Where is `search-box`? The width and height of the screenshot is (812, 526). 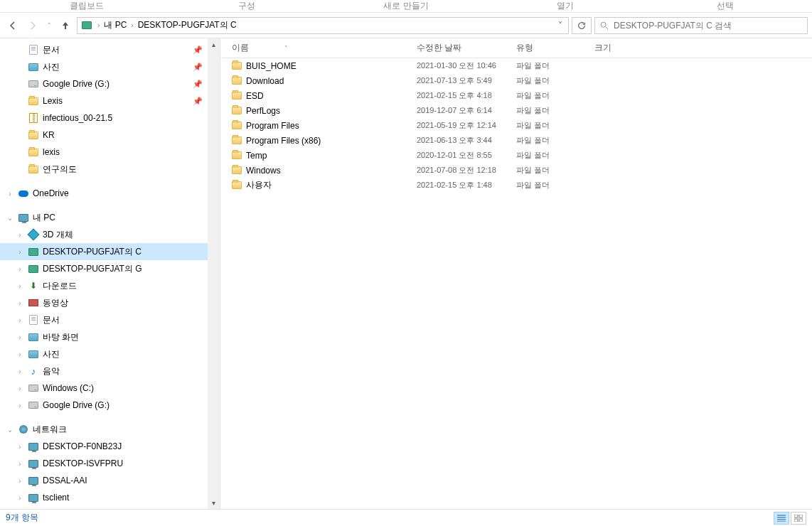
search-box is located at coordinates (701, 26).